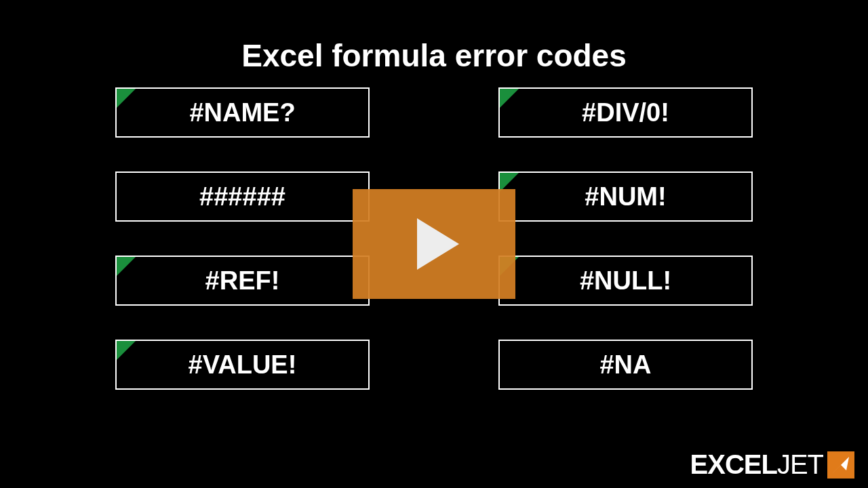 The width and height of the screenshot is (868, 488). I want to click on error-cell-hash: ######, so click(243, 197).